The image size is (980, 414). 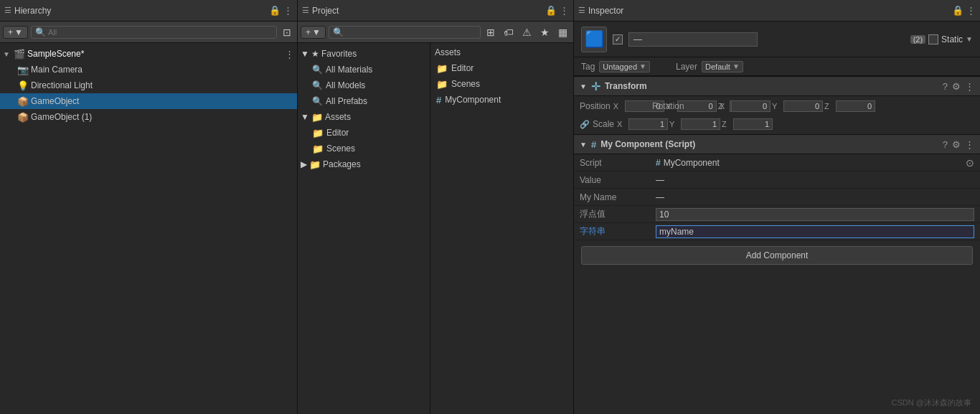 I want to click on transform-settings-icon: ⚙, so click(x=956, y=86).